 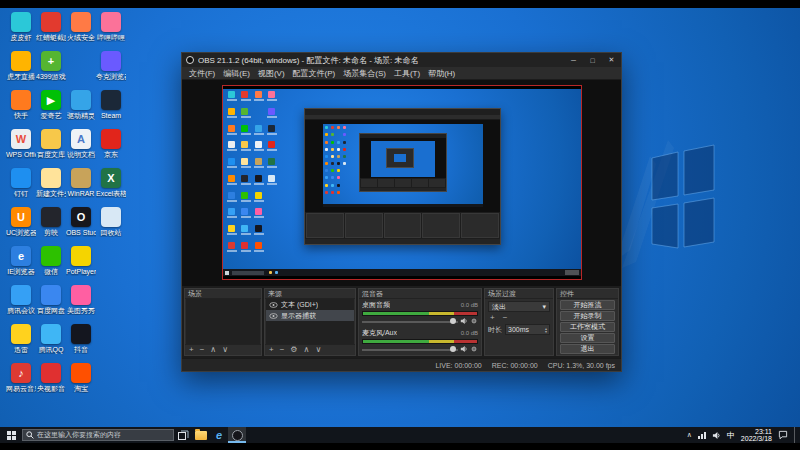 I want to click on desktop-icon: WinRAR, so click(x=81, y=187).